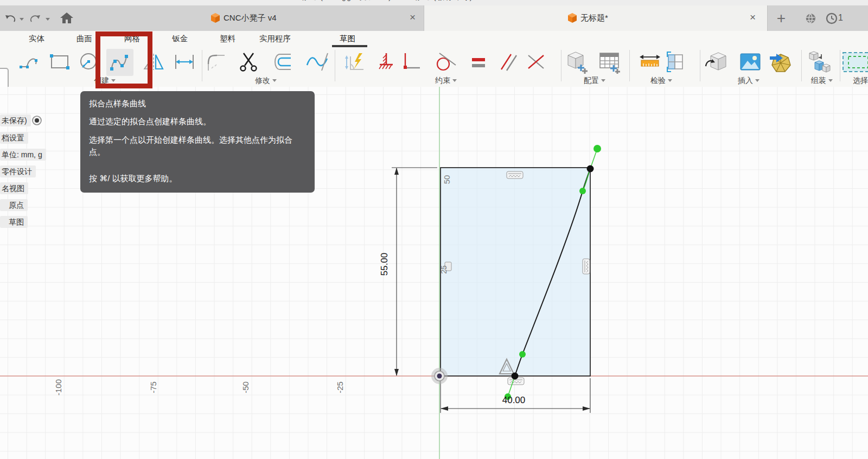 The image size is (868, 459). I want to click on group-label-constraints: 约束, so click(446, 81).